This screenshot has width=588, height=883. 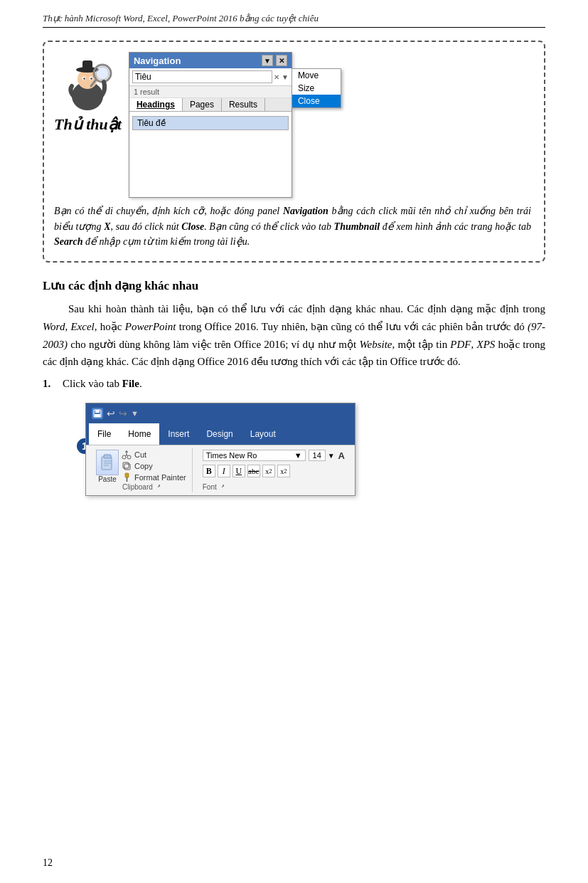 What do you see at coordinates (341, 455) in the screenshot?
I see `font-grow-icon: A` at bounding box center [341, 455].